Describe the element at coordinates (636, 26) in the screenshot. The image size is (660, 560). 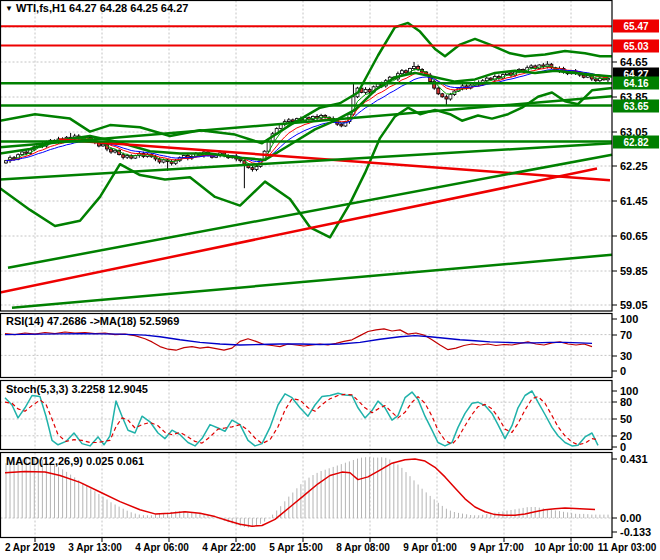
I see `price-badge-65.47: 65.47` at that location.